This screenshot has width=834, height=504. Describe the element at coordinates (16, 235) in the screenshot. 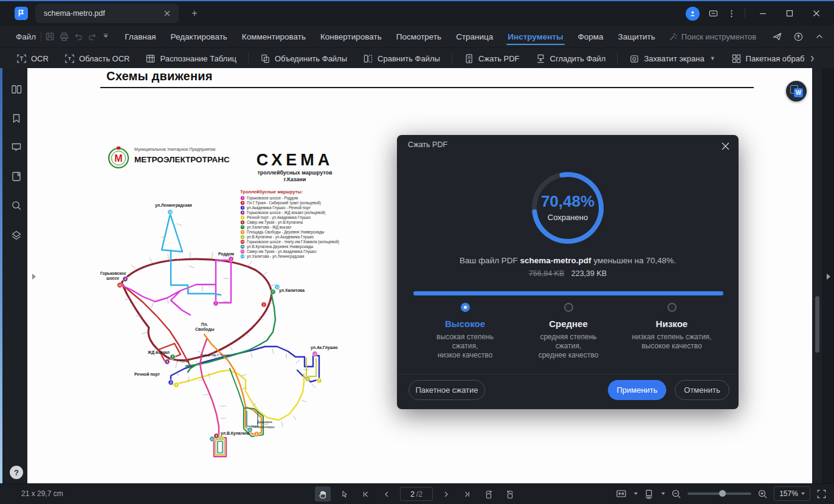

I see `layers-panel-icon` at that location.